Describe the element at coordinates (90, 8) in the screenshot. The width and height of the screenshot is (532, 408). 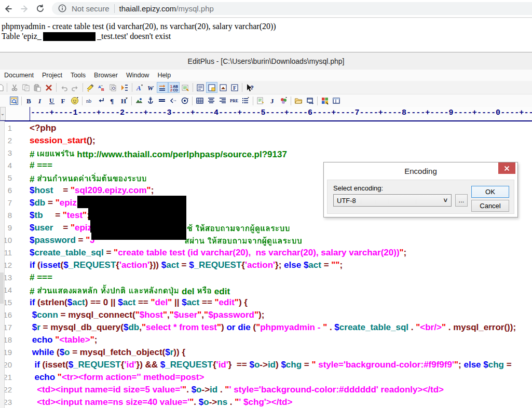
I see `security-label: Not secure` at that location.